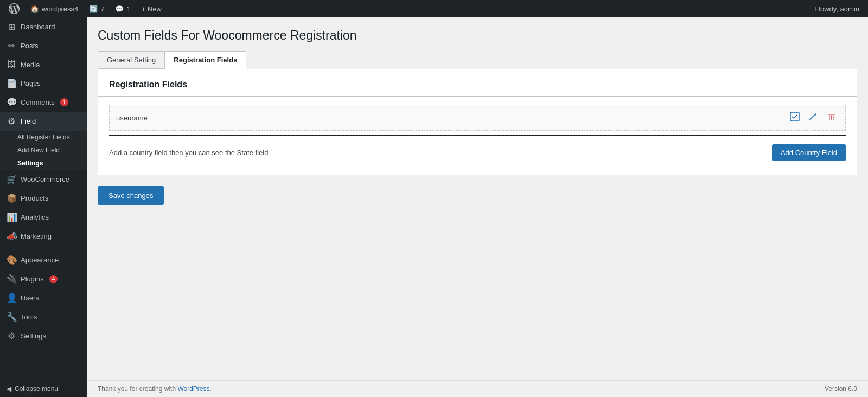 This screenshot has width=868, height=397. What do you see at coordinates (452, 118) in the screenshot?
I see `field-name-username: username` at bounding box center [452, 118].